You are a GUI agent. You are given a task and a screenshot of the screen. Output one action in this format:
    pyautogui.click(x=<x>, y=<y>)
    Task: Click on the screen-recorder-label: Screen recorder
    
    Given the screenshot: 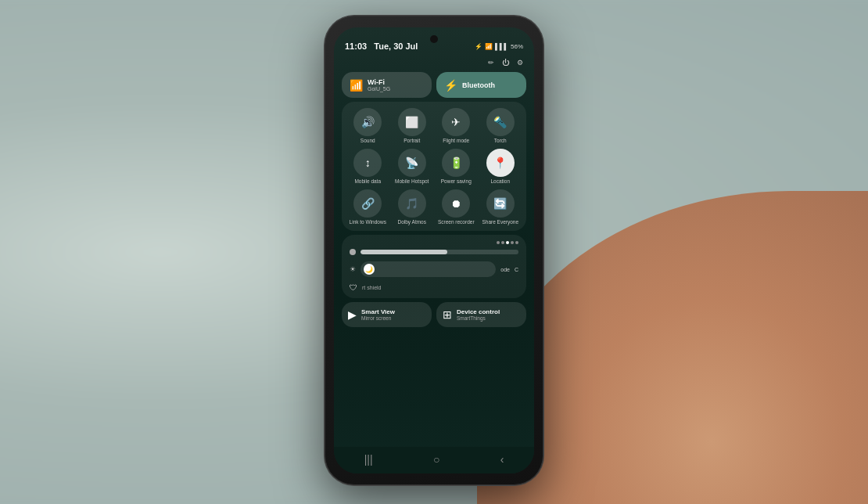 What is the action you would take?
    pyautogui.click(x=457, y=222)
    